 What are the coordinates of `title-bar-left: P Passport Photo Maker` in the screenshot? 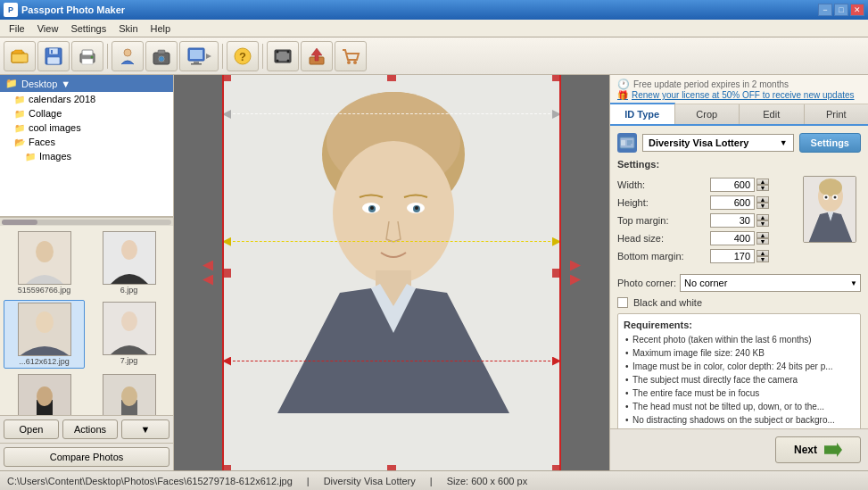 It's located at (64, 10).